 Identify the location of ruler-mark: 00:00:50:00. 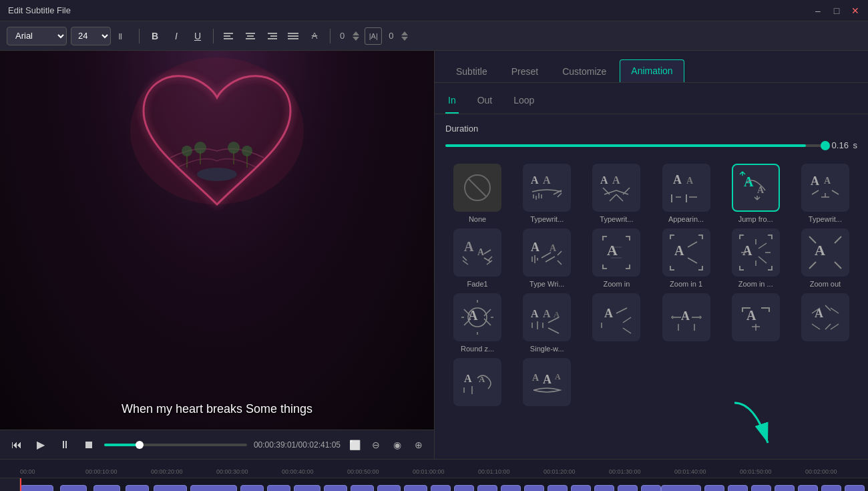
(380, 472).